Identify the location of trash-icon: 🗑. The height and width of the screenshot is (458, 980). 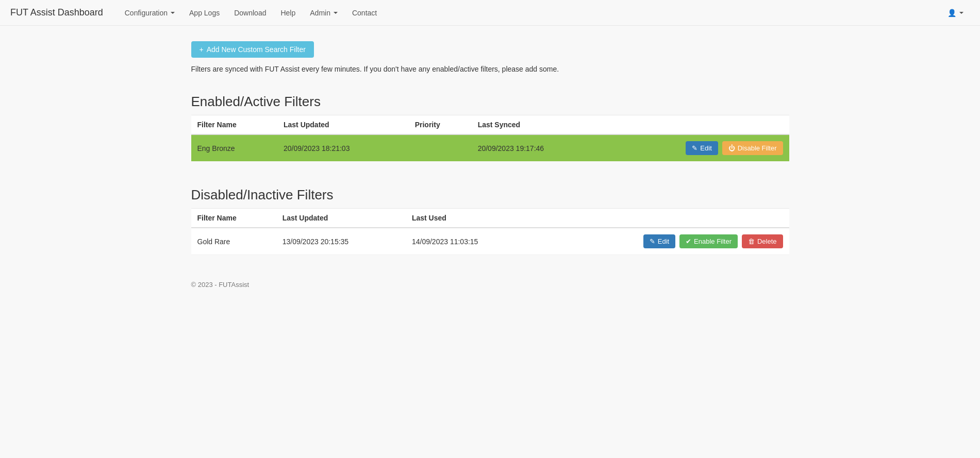
(752, 241).